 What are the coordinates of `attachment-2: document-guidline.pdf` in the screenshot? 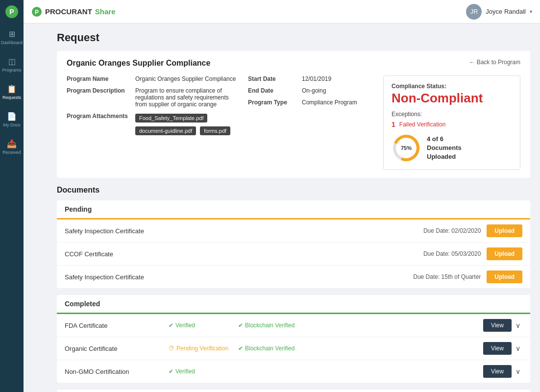 It's located at (166, 131).